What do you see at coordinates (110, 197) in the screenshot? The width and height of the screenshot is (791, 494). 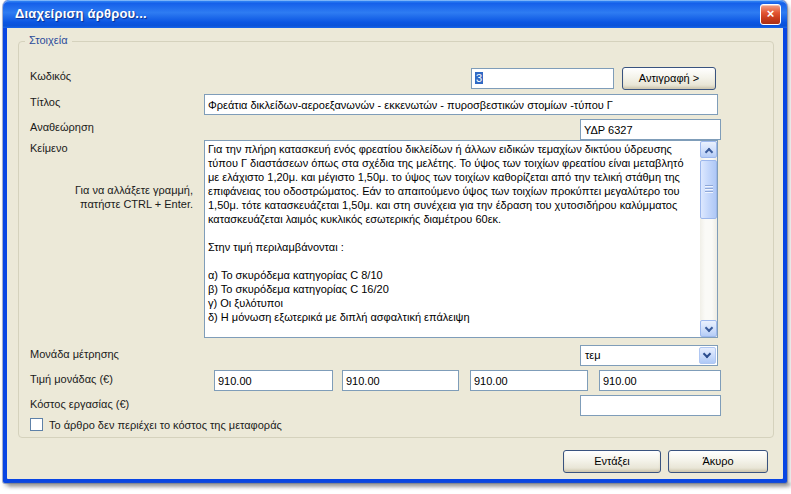 I see `line-break-hint: Για να αλλάξετε γραμμή, πατήστε CTRL + E…` at bounding box center [110, 197].